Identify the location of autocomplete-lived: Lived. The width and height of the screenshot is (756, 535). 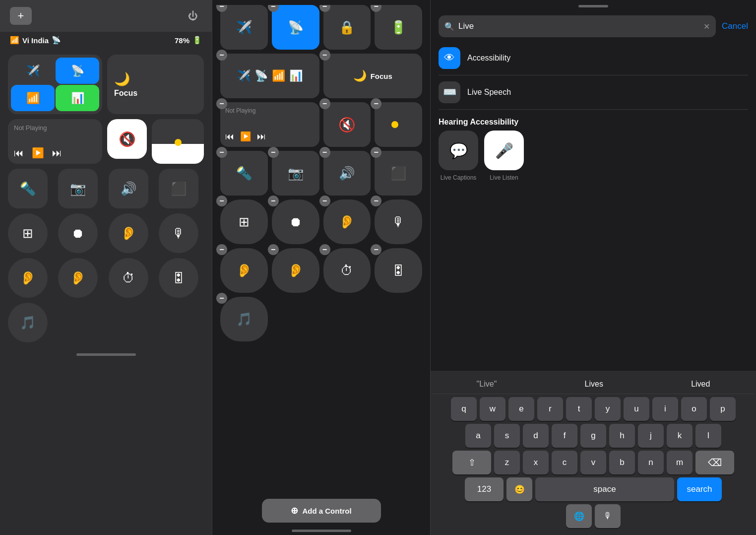
(700, 384).